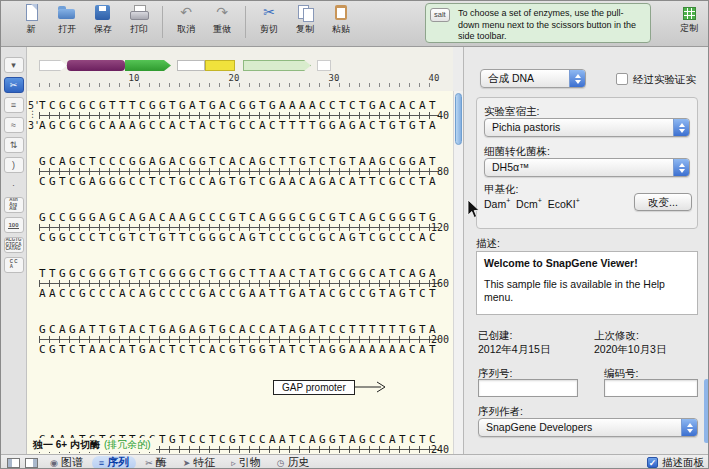  Describe the element at coordinates (588, 428) in the screenshot. I see `author-dropdown: SnapGene Developers` at that location.